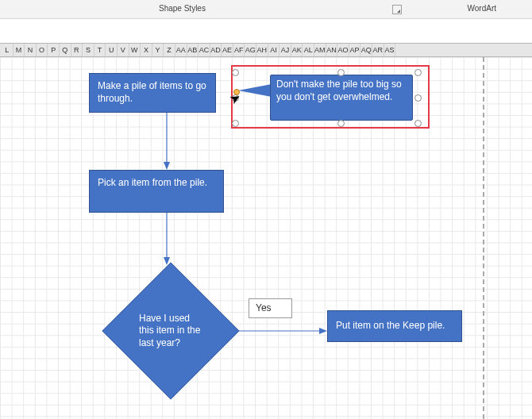  I want to click on column-header-AO: AO, so click(343, 50).